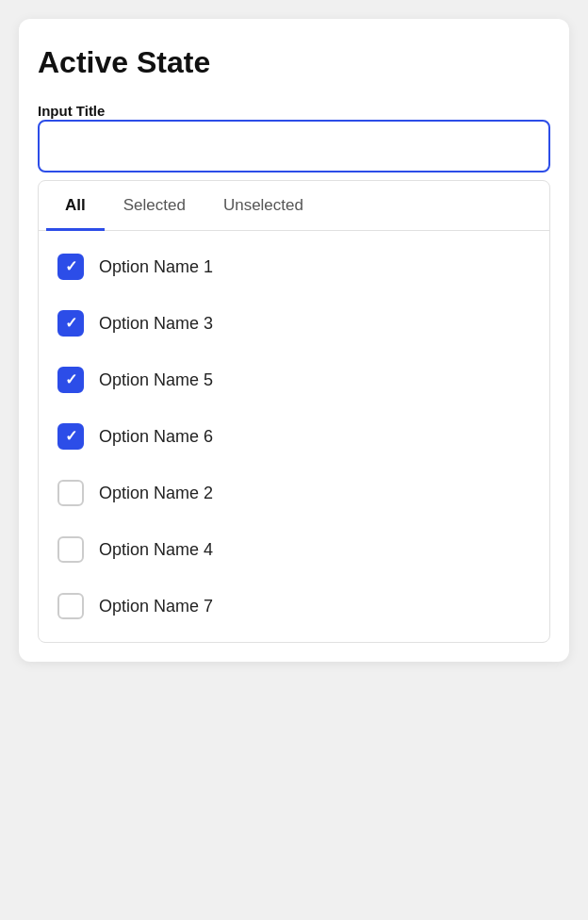 This screenshot has height=920, width=588. What do you see at coordinates (264, 205) in the screenshot?
I see `tab-unselected: Unselected` at bounding box center [264, 205].